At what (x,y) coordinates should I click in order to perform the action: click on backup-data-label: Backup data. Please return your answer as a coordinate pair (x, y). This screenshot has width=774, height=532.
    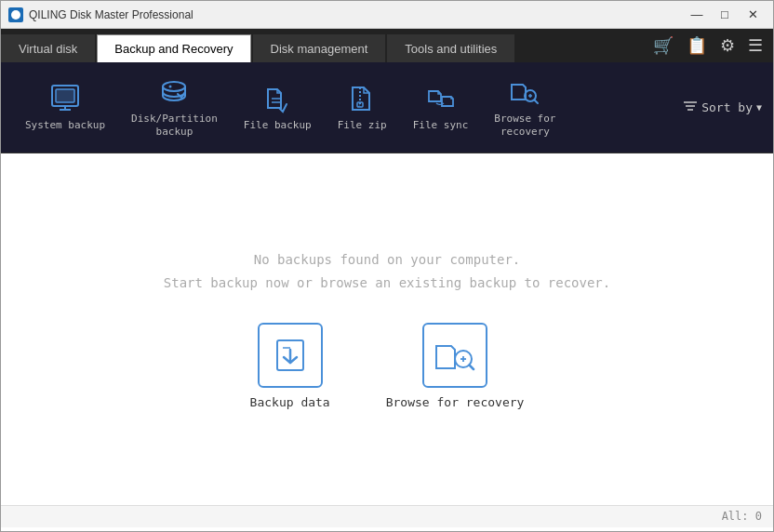
    Looking at the image, I should click on (290, 402).